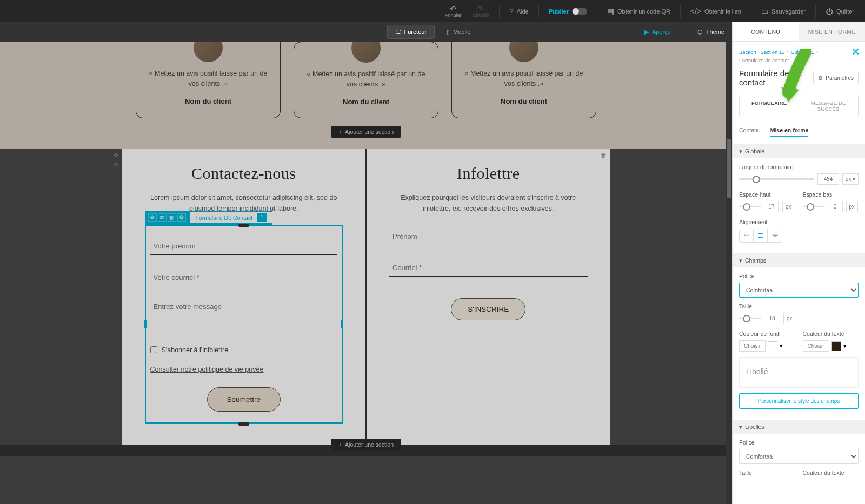 This screenshot has width=865, height=504. Describe the element at coordinates (481, 11) in the screenshot. I see `redo-button: ↷ Rétablir` at that location.